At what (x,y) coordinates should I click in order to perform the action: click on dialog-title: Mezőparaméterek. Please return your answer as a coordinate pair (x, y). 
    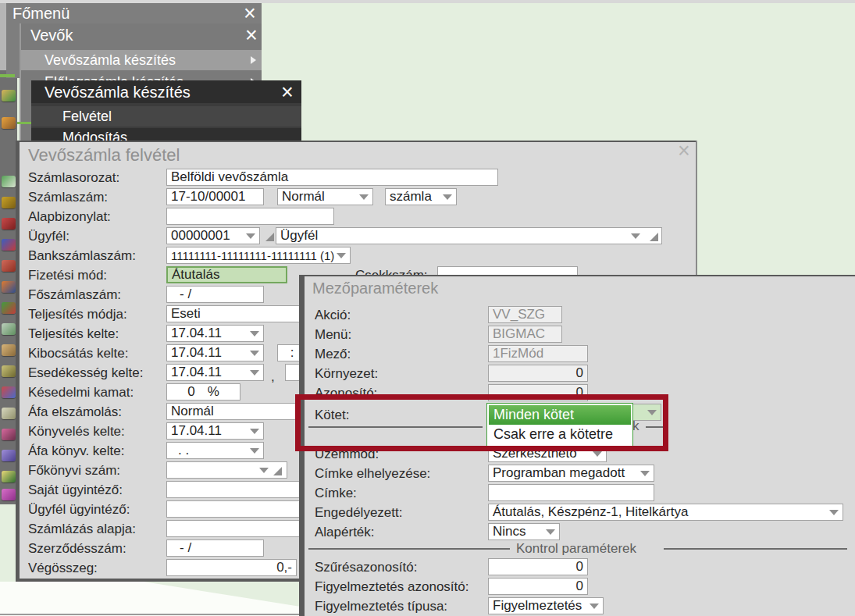
    Looking at the image, I should click on (375, 289).